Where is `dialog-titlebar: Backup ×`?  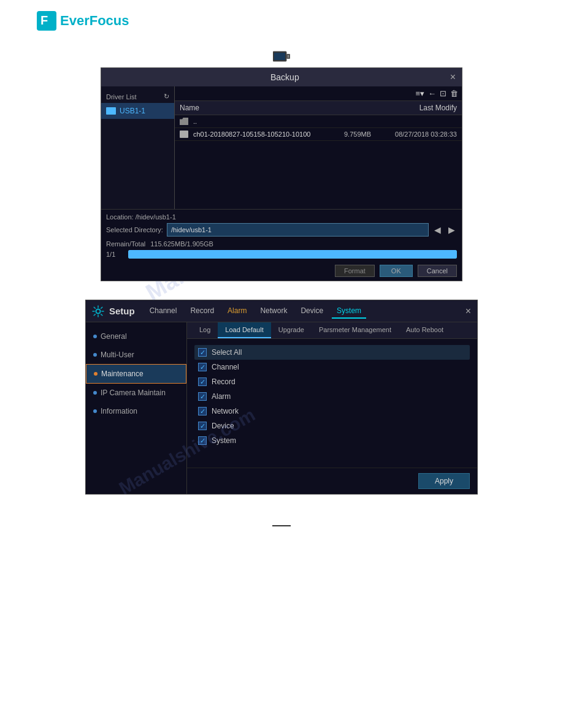 dialog-titlebar: Backup × is located at coordinates (282, 77).